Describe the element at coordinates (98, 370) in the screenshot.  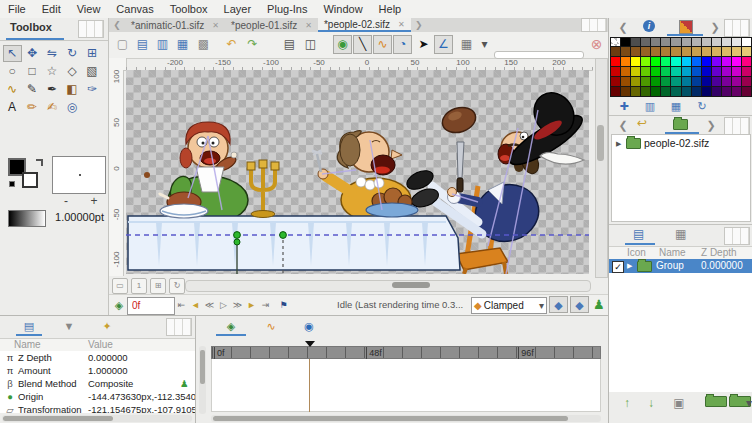
I see `param-row: πAmount1.000000` at that location.